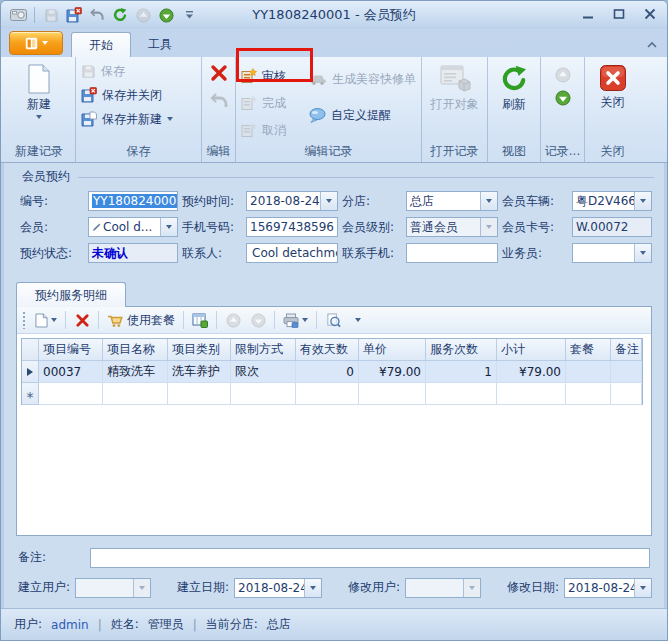 This screenshot has height=641, width=668. Describe the element at coordinates (82, 320) in the screenshot. I see `delete-row-button` at that location.